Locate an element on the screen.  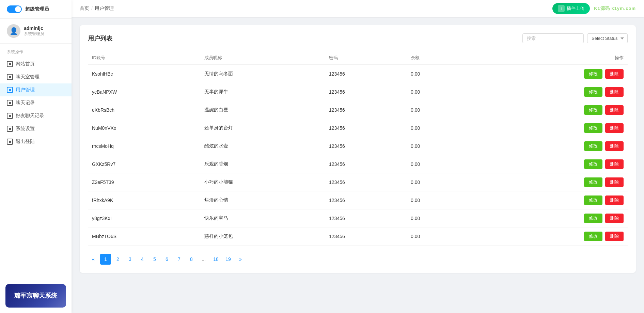
col-nickname: 成员昵称 is located at coordinates (263, 58).